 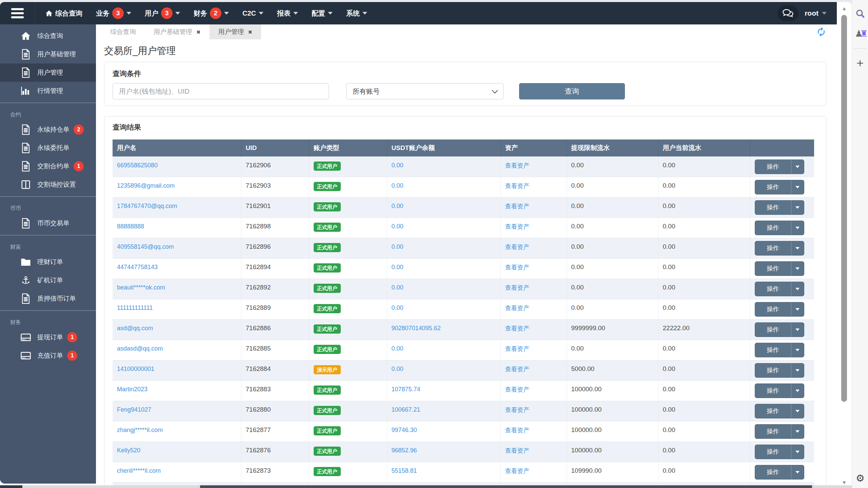 What do you see at coordinates (844, 8) in the screenshot?
I see `scroll-up-arrow-icon: ▲` at bounding box center [844, 8].